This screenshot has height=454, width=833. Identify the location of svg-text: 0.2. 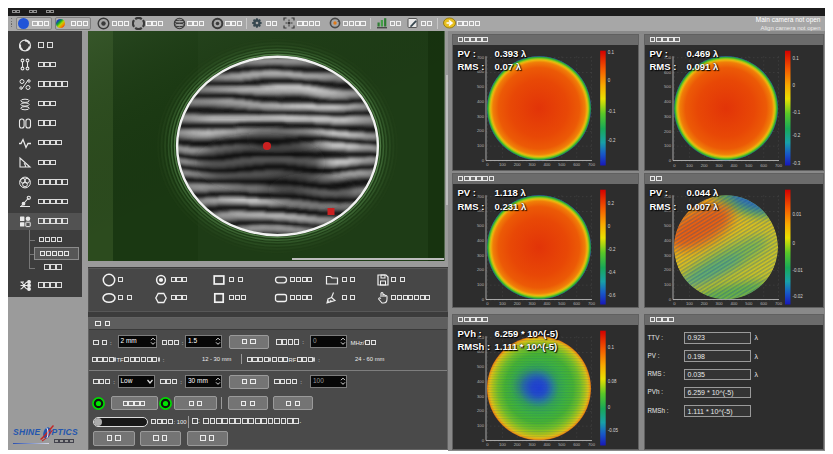
(610, 202).